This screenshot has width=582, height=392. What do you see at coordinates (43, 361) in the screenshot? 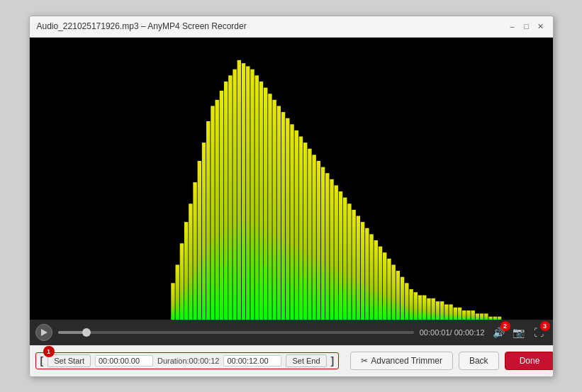
I see `left-bracket: [` at bounding box center [43, 361].